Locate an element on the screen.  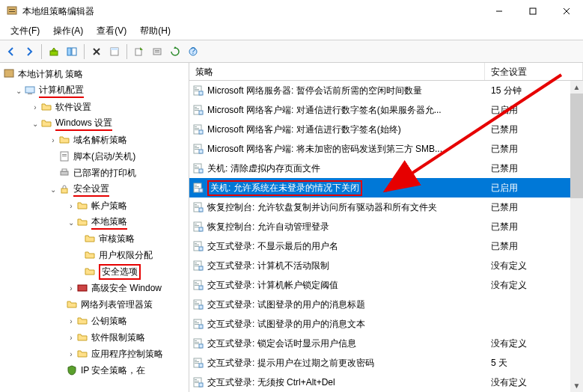
menu-view: 查看(V) is located at coordinates (112, 31).